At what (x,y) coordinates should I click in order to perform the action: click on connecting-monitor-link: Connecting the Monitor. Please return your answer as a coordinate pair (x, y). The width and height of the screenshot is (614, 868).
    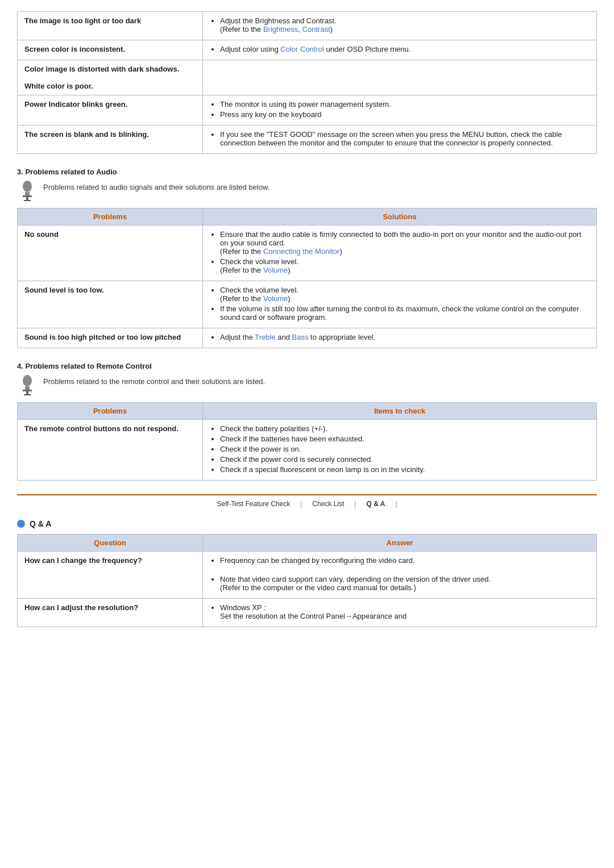
    Looking at the image, I should click on (301, 251).